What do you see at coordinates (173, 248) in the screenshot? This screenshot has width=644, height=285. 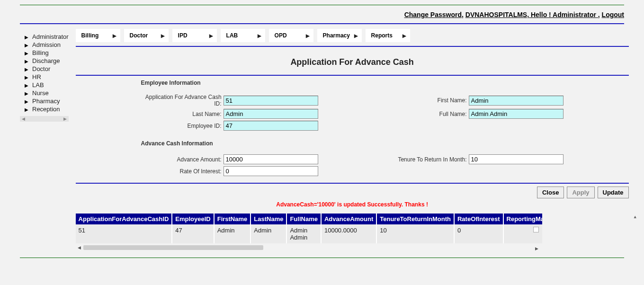 I see `scrollbar-thumb` at bounding box center [173, 248].